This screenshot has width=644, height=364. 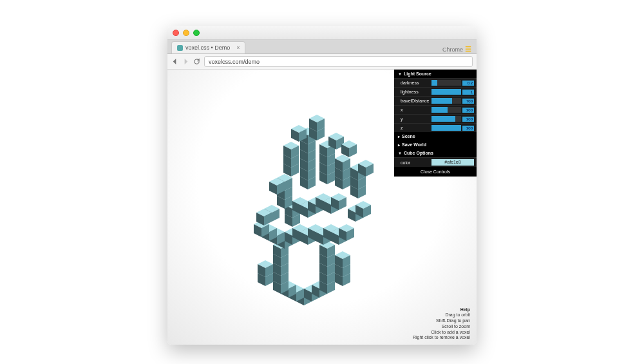 What do you see at coordinates (435, 153) in the screenshot?
I see `section-cube-options: ▼ Cube Options` at bounding box center [435, 153].